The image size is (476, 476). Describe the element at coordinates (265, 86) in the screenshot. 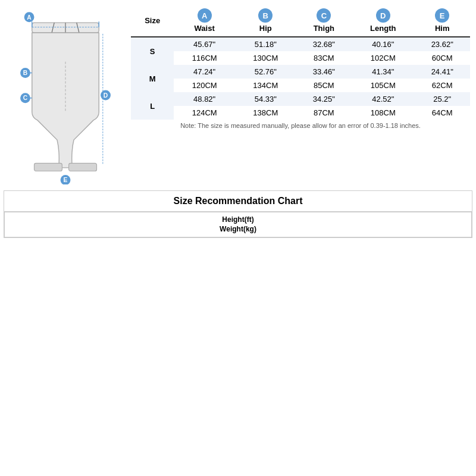

I see `metric-value: 134CM` at that location.